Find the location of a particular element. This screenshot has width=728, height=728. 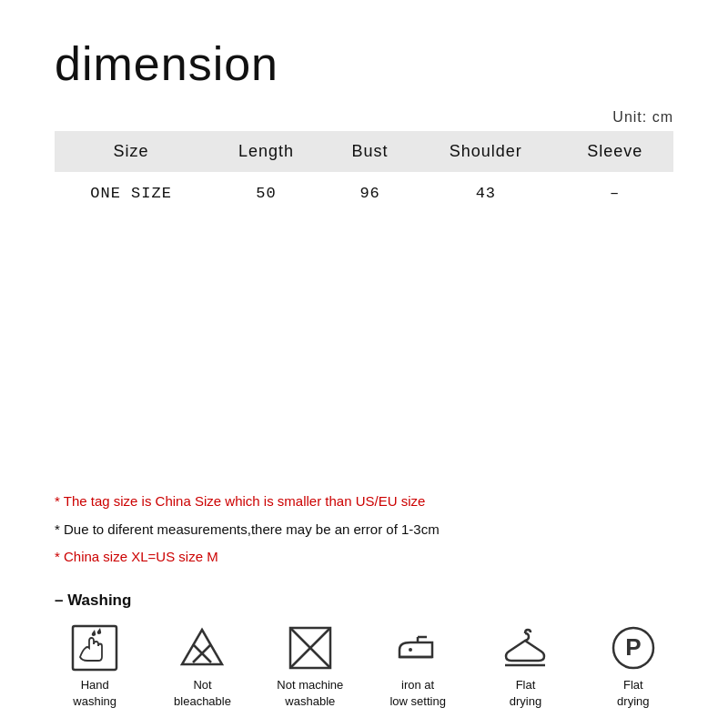

table-cell: – is located at coordinates (615, 193).